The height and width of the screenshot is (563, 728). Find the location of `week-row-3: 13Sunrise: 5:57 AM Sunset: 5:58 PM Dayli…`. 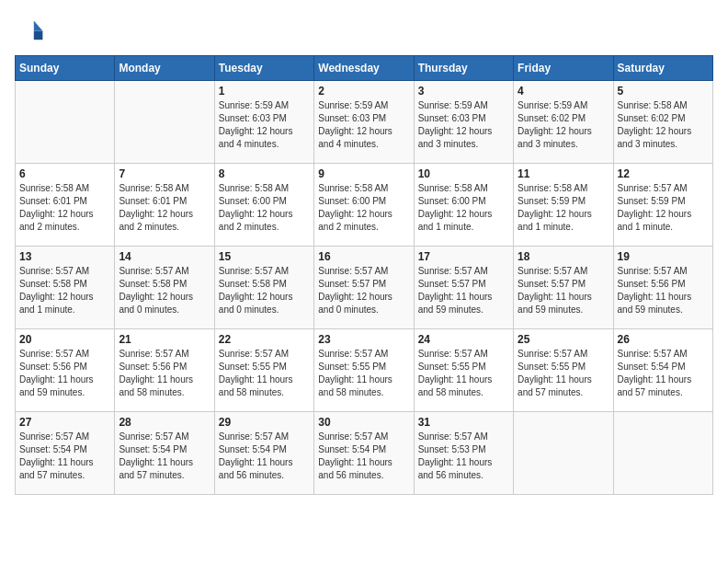

week-row-3: 13Sunrise: 5:57 AM Sunset: 5:58 PM Dayli… is located at coordinates (364, 288).